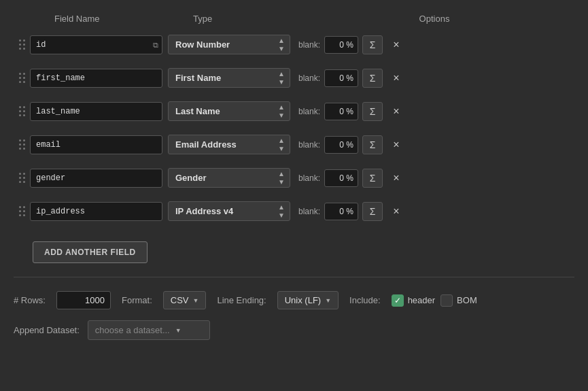 This screenshot has height=391, width=588. What do you see at coordinates (294, 301) in the screenshot?
I see `bottom-bar: # Rows: Format: CSV ▼ Line Ending: Unix …` at bounding box center [294, 301].